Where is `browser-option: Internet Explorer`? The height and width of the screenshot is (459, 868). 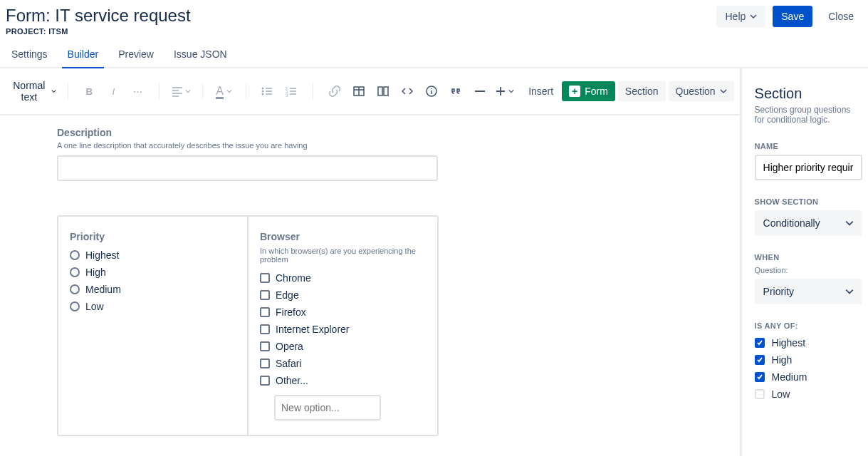
browser-option: Internet Explorer is located at coordinates (339, 329).